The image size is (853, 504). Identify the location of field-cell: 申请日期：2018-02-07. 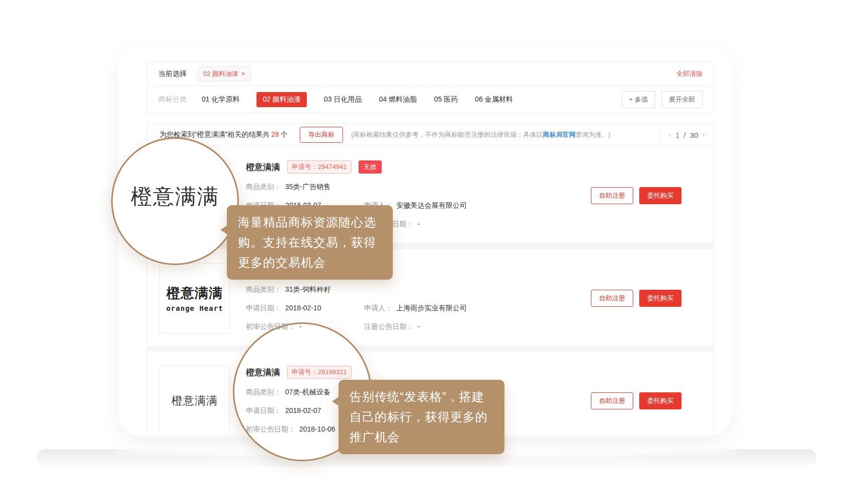
(284, 410).